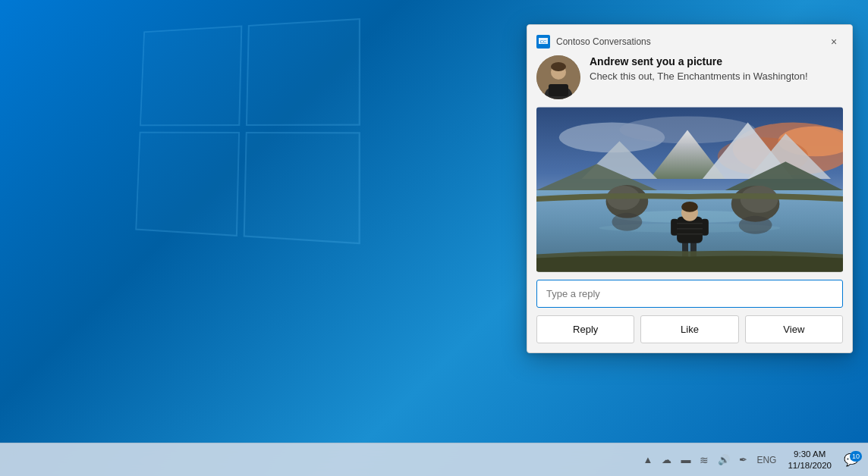 The height and width of the screenshot is (476, 868). I want to click on app-icon: CC, so click(543, 42).